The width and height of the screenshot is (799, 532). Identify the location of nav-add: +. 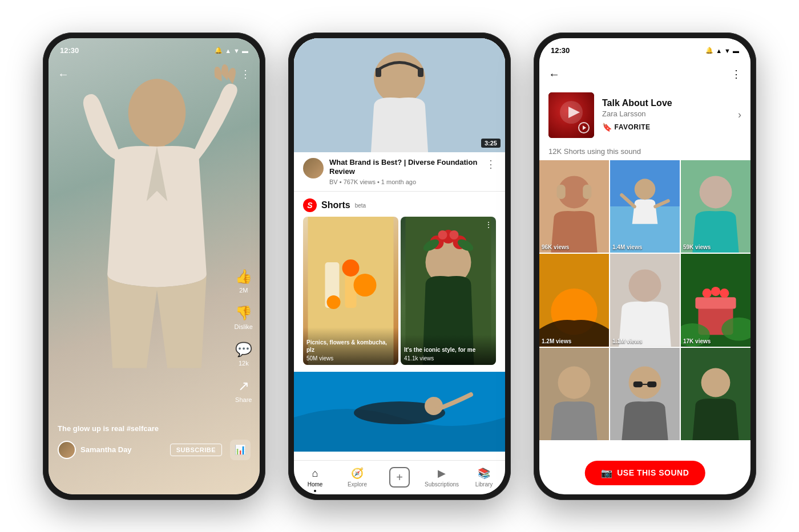
(400, 477).